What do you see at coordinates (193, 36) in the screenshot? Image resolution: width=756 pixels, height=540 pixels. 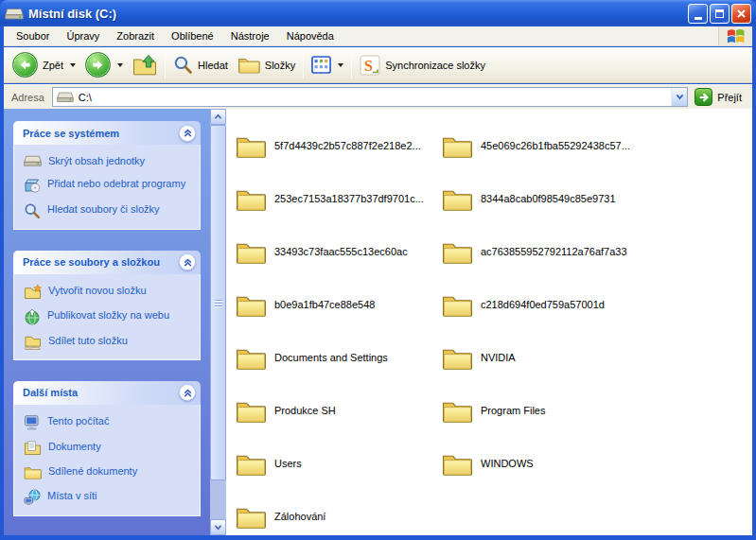 I see `menu-item-oblibene: Oblíbené` at bounding box center [193, 36].